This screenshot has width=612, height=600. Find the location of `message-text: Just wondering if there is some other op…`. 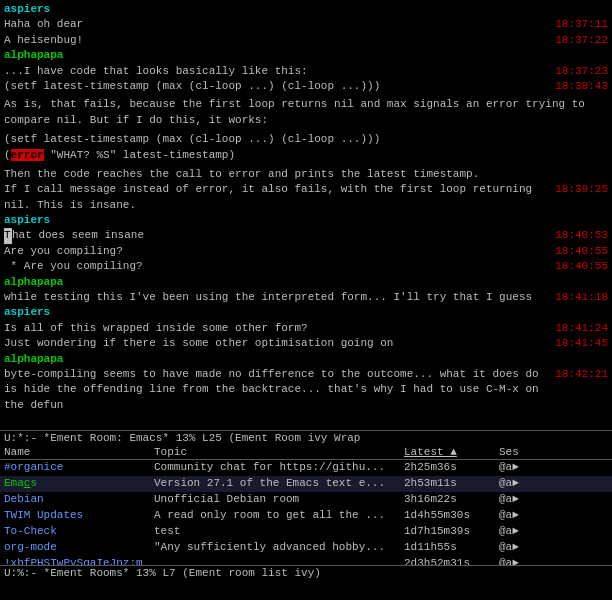

message-text: Just wondering if there is some other op… is located at coordinates (276, 344).